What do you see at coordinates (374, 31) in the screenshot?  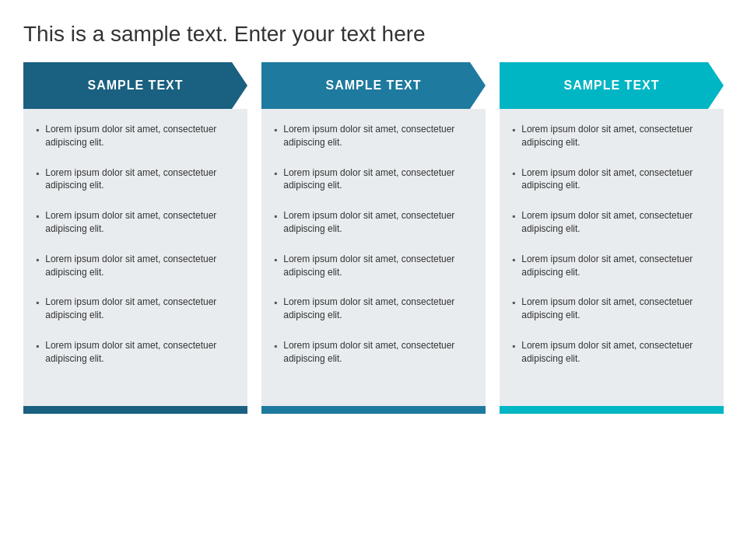 I see `page-title: This is a sample text. Enter your text h…` at bounding box center [374, 31].